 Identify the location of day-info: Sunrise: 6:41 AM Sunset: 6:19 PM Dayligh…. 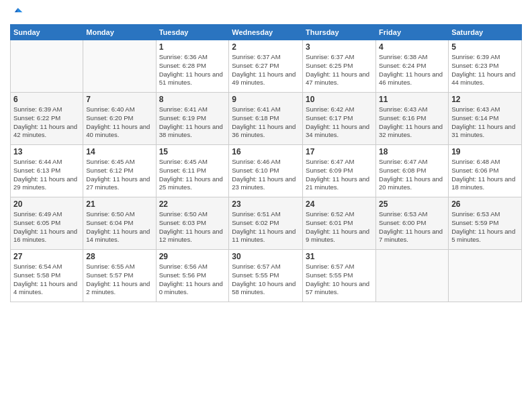
(193, 122).